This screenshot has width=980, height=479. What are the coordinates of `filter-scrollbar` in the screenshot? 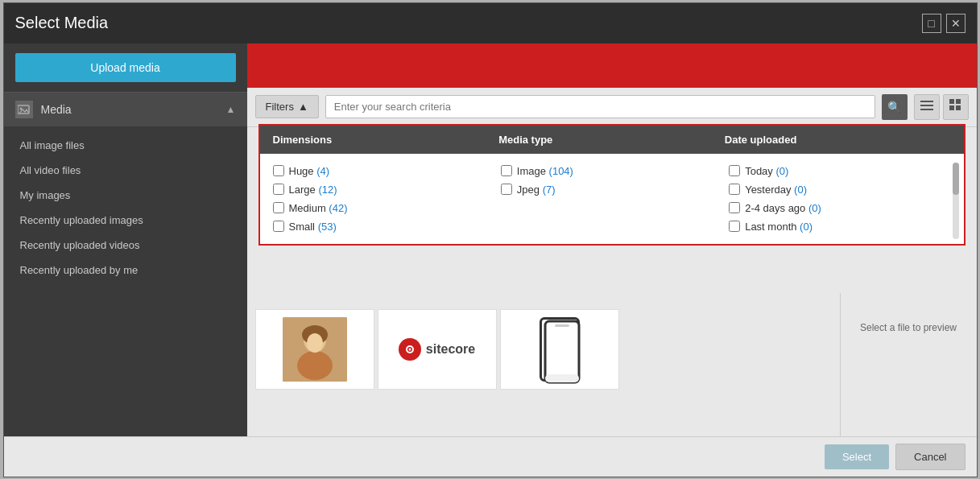 It's located at (956, 201).